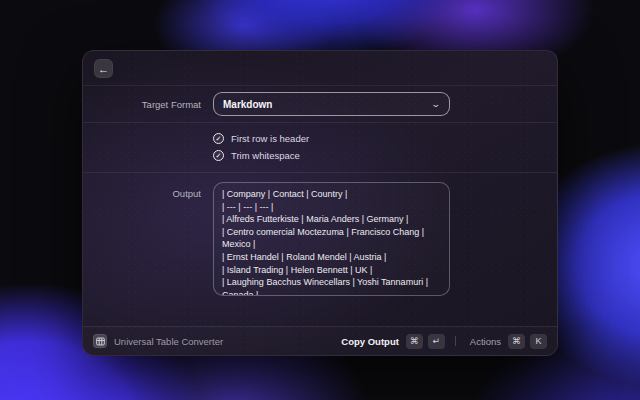 Image resolution: width=640 pixels, height=400 pixels. Describe the element at coordinates (486, 342) in the screenshot. I see `actions-button: Actions` at that location.